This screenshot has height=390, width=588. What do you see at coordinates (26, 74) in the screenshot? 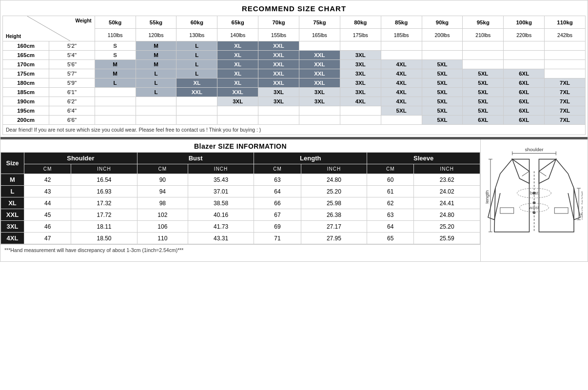
I see `height-cm: 175cm` at bounding box center [26, 74].